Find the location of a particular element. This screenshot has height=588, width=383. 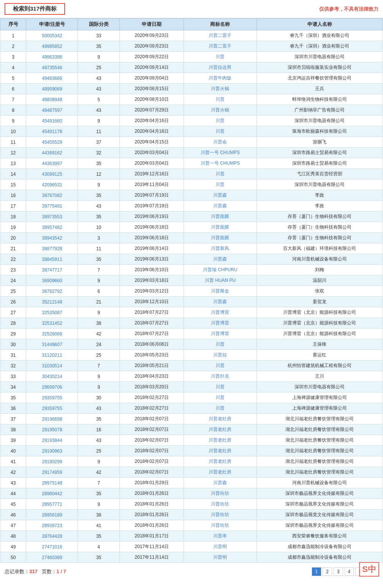

cell-13-1: 43089125 is located at coordinates (52, 174).